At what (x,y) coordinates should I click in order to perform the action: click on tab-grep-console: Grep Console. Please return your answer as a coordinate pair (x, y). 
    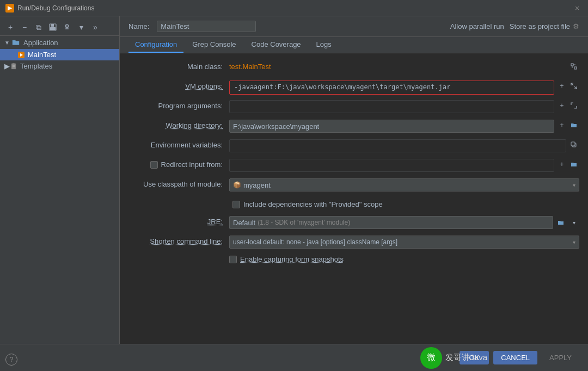
    Looking at the image, I should click on (214, 45).